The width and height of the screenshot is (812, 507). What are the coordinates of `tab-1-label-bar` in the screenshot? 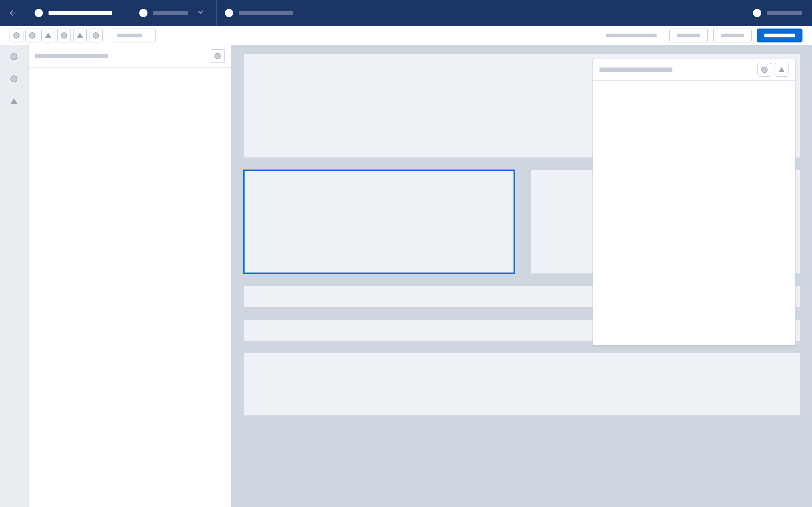 It's located at (171, 13).